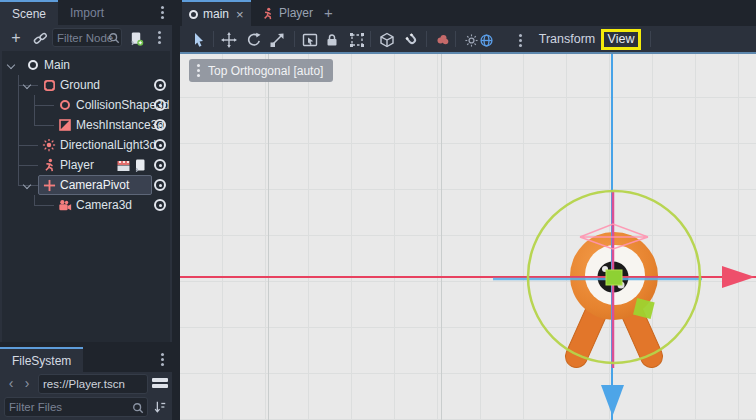  What do you see at coordinates (328, 12) in the screenshot?
I see `add-scene-tab-icon: +` at bounding box center [328, 12].